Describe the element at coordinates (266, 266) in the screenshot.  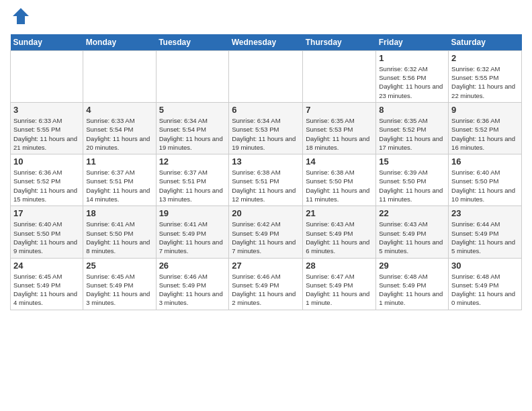
I see `day-number: 27` at that location.